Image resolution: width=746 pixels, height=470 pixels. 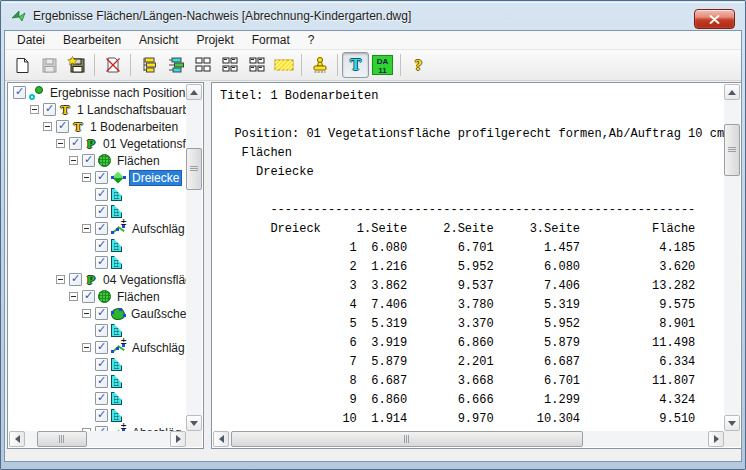 I want to click on title-bar: Ergebnisse Flächen/Längen-Nachweis [Abre…, so click(x=373, y=16).